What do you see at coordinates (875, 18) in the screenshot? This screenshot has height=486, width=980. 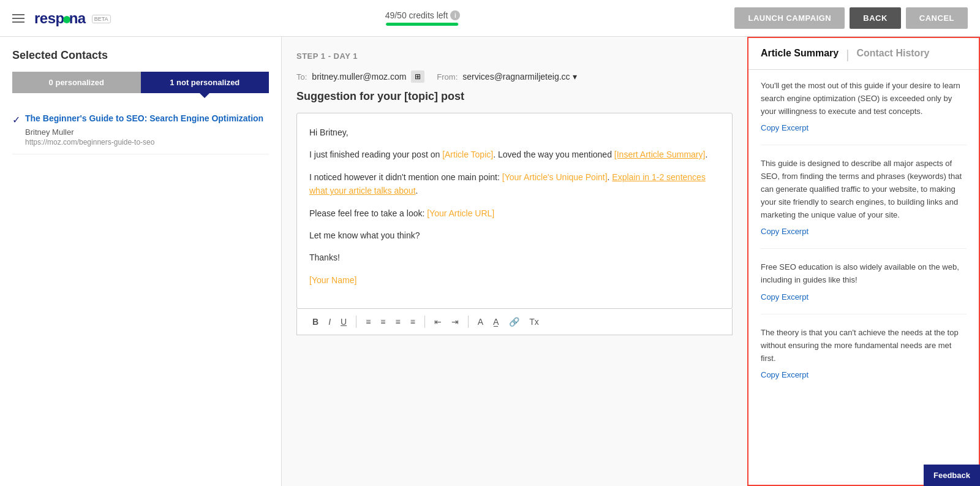 I see `back-button: BACK` at bounding box center [875, 18].